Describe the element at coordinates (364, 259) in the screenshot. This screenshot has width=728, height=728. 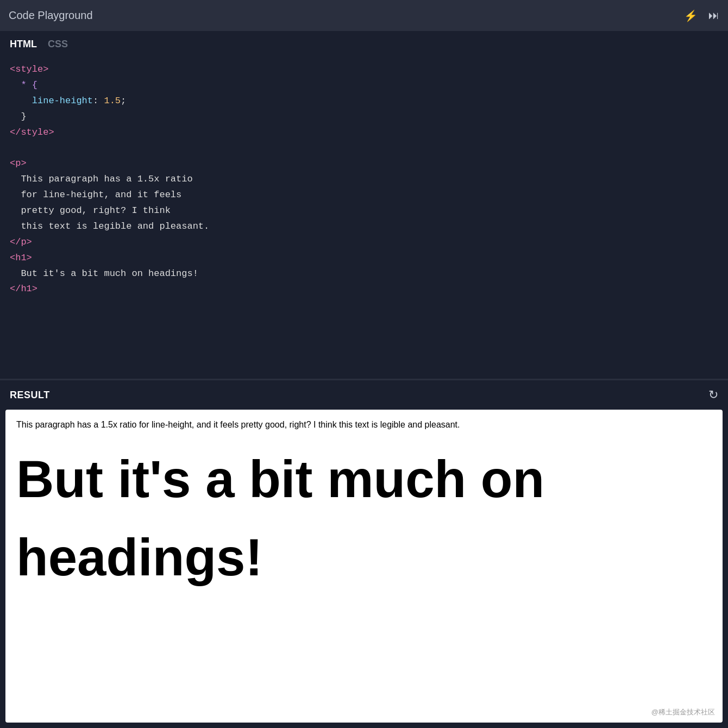
I see `code-line-13: <h1>` at that location.